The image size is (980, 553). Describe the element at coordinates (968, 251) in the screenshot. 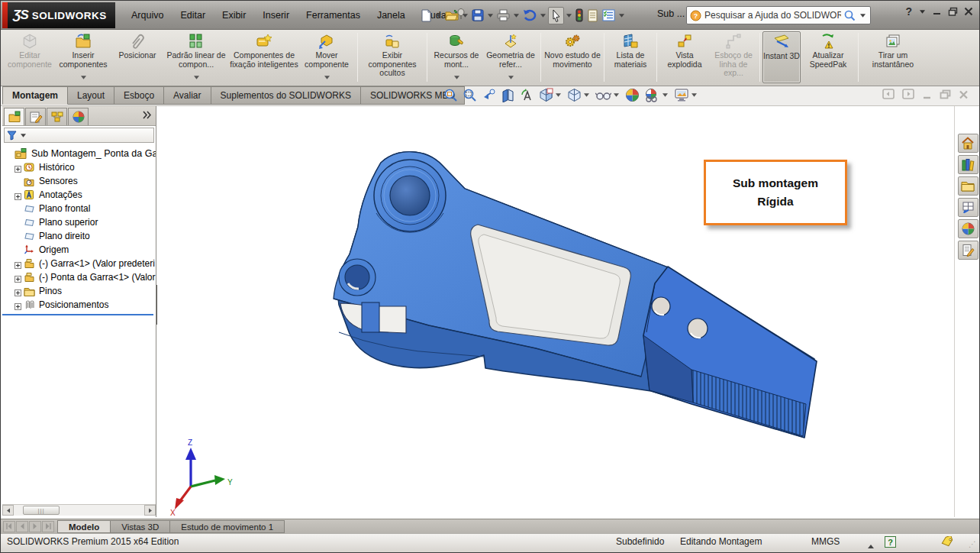

I see `custom-properties-button` at that location.